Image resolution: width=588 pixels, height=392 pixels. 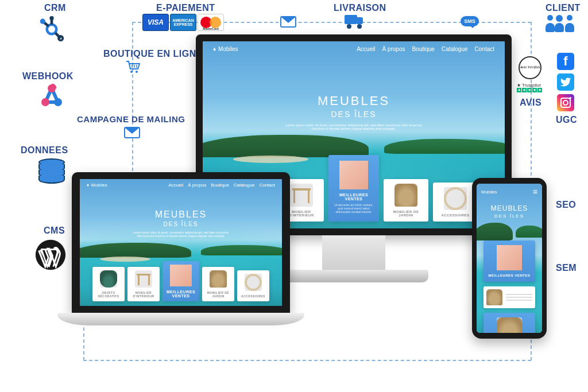 I want to click on webhook-icon, so click(x=52, y=98).